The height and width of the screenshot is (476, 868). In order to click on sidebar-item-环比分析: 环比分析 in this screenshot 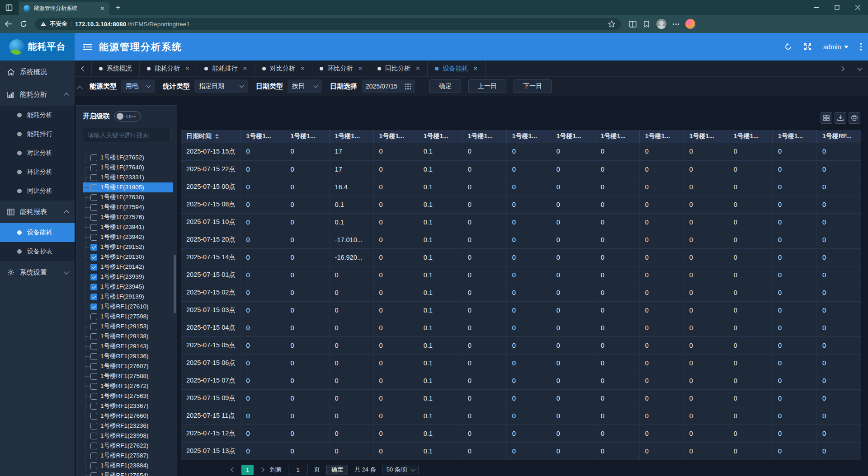, I will do `click(37, 172)`.